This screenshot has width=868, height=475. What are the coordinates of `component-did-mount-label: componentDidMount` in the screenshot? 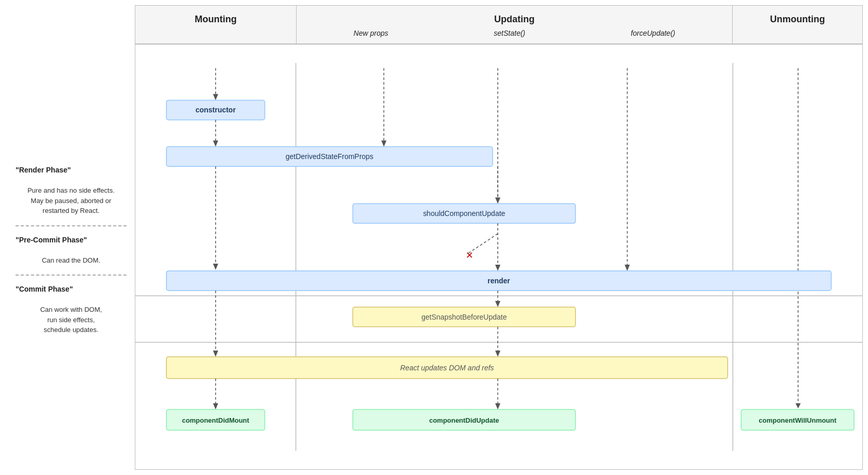 It's located at (216, 421).